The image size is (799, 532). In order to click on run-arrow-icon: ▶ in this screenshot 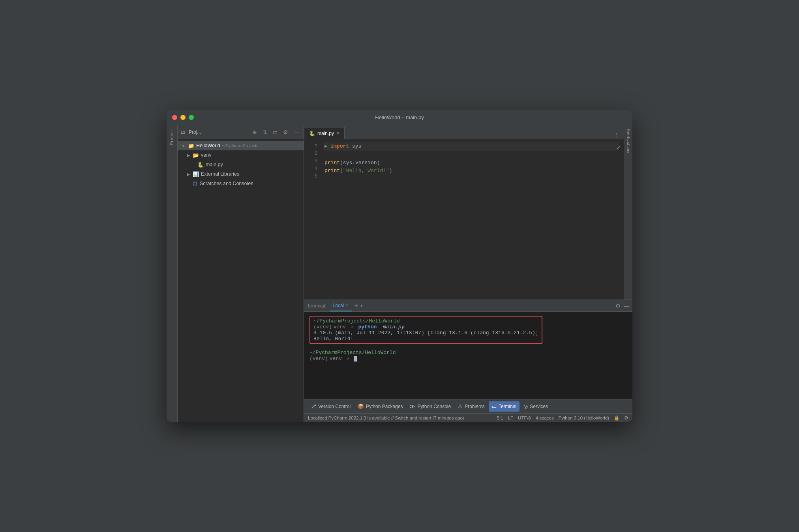, I will do `click(326, 147)`.